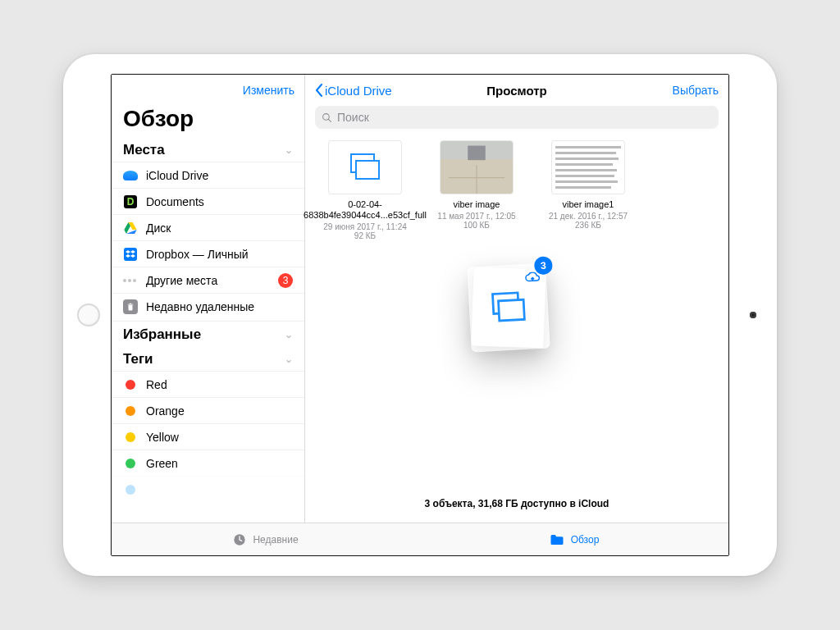 Image resolution: width=840 pixels, height=630 pixels. I want to click on file-name: viber image, so click(477, 205).